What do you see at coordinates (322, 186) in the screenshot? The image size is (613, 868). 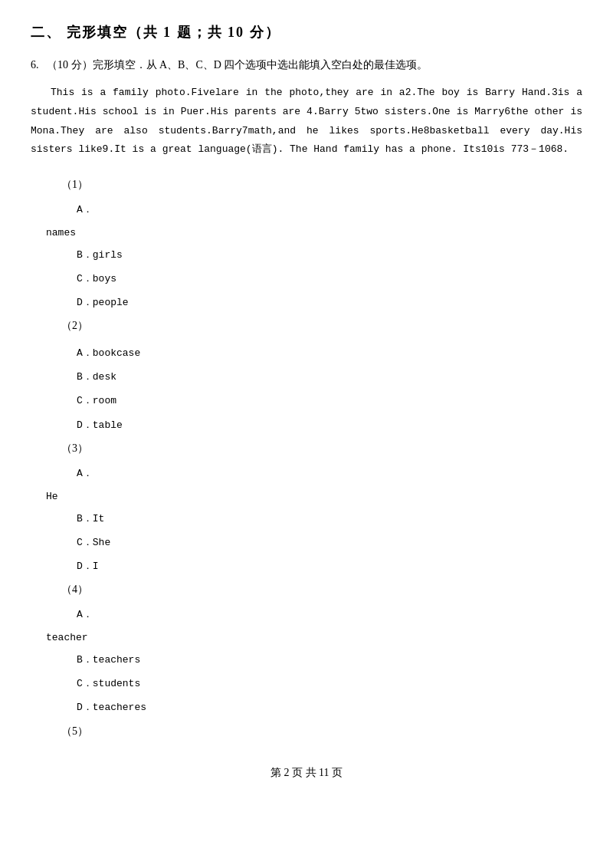 I see `sub-question-1: （1）` at bounding box center [322, 186].